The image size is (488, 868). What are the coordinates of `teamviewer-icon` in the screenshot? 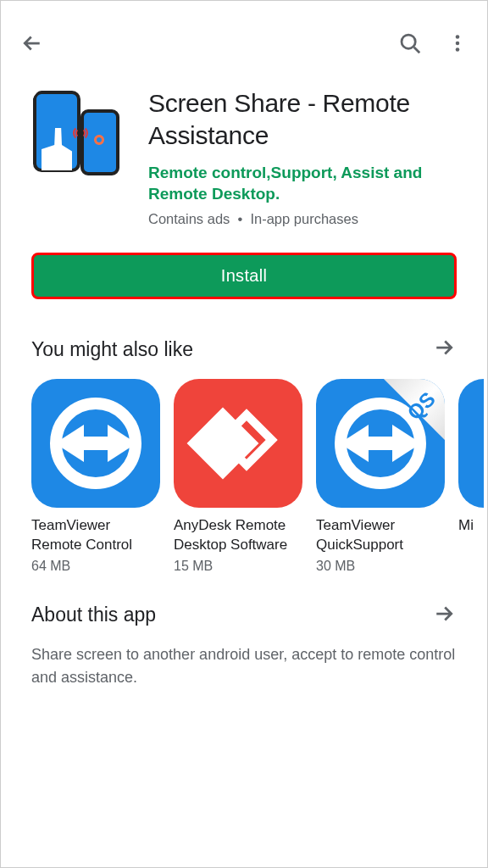 It's located at (96, 443).